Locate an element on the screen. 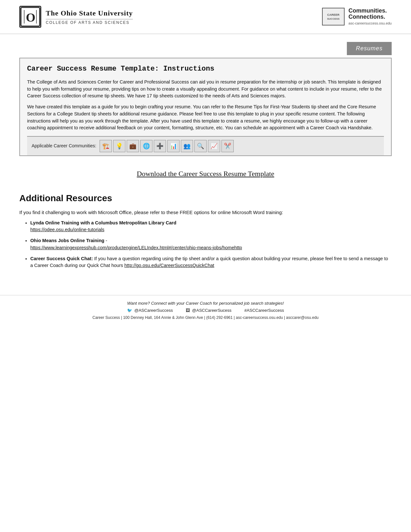  university-title-block: The Ohio State University College of Art… is located at coordinates (89, 17).